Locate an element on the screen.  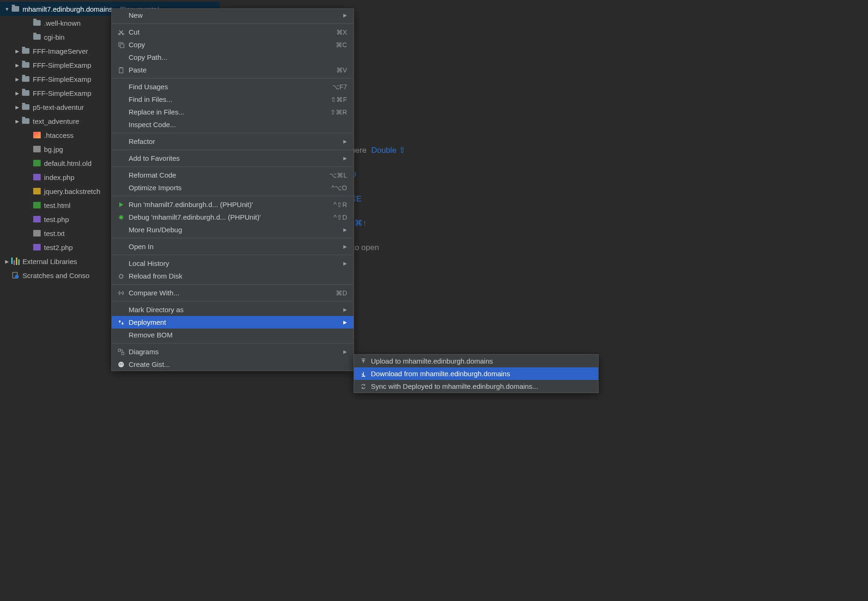
submenu-item-label: Sync with Deployed to mhamilte.edinburgh… is located at coordinates (481, 386).